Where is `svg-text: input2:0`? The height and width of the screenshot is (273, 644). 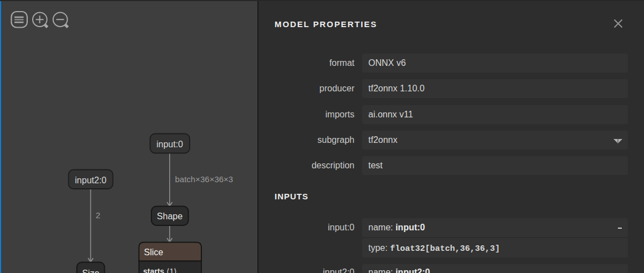 svg-text: input2:0 is located at coordinates (91, 181).